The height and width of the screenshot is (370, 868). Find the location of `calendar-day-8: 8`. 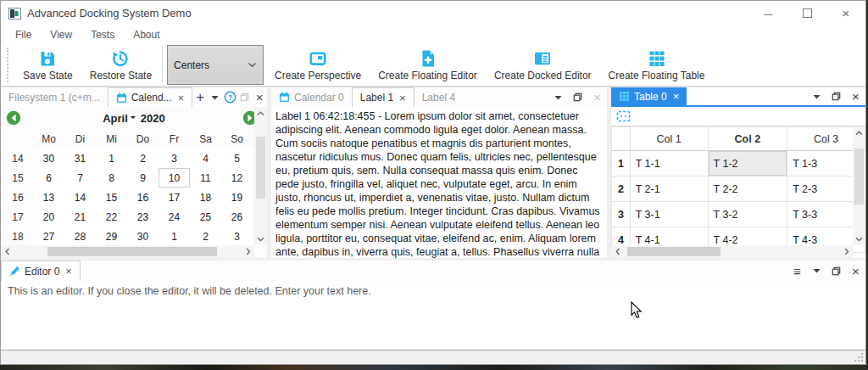

calendar-day-8: 8 is located at coordinates (112, 178).